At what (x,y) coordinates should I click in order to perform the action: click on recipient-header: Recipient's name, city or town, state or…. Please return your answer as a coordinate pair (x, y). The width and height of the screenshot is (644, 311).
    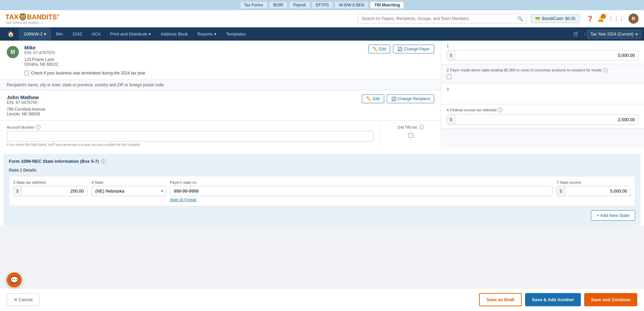
    Looking at the image, I should click on (220, 85).